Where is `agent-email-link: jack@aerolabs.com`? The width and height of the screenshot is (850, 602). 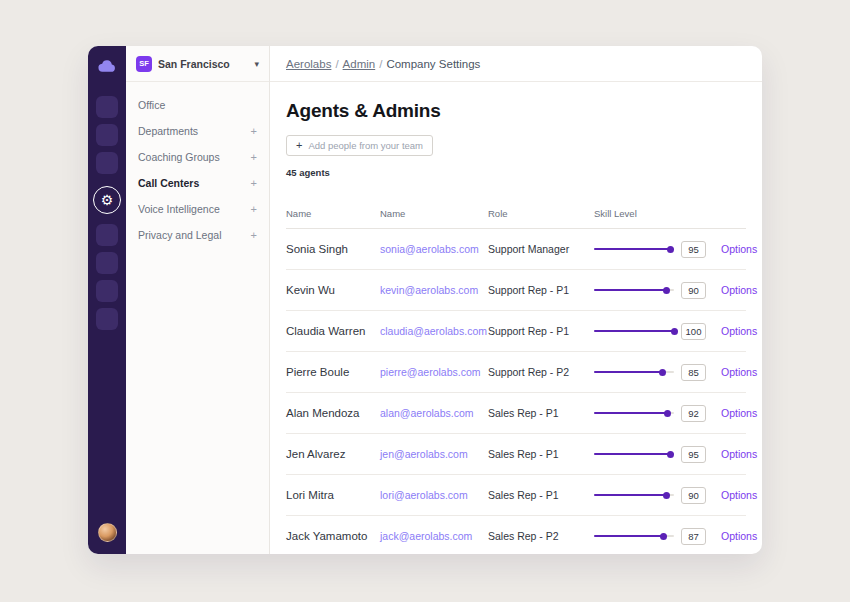
agent-email-link: jack@aerolabs.com is located at coordinates (434, 536).